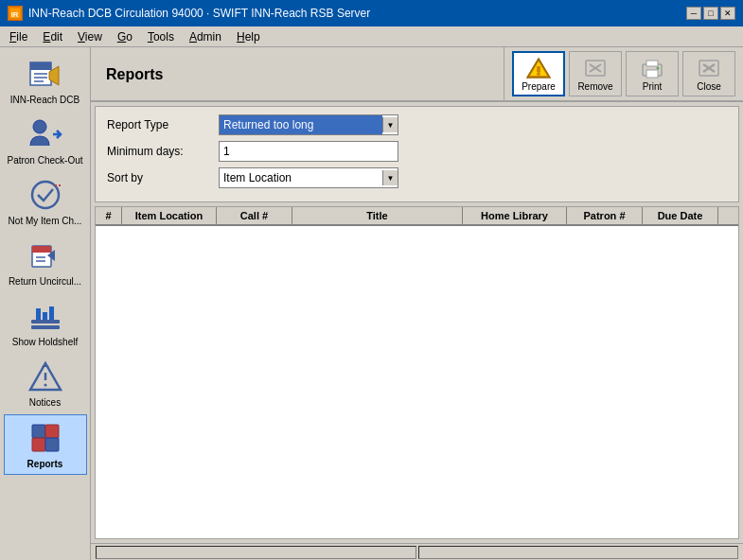 The image size is (743, 560). I want to click on report-type-row: Report Type Returned too long ▼, so click(416, 125).